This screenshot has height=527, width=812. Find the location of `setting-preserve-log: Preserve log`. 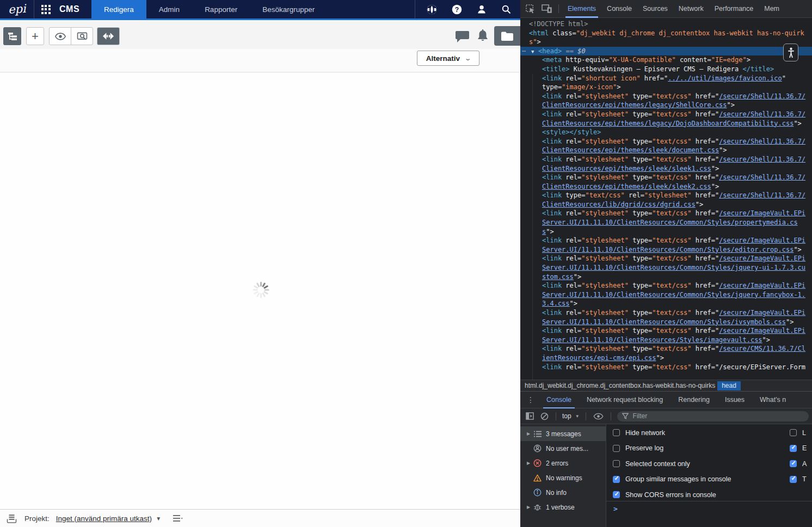

setting-preserve-log: Preserve log is located at coordinates (712, 448).